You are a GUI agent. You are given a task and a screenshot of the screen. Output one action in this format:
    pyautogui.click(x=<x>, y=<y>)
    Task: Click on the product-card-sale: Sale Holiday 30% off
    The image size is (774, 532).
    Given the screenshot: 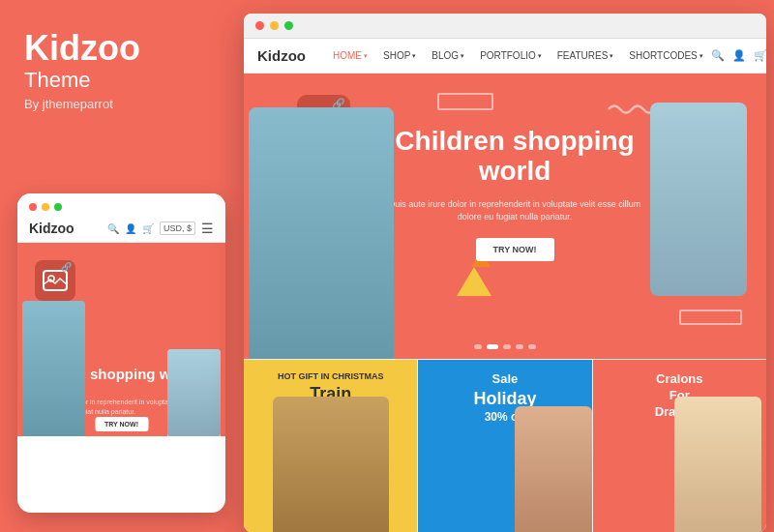 What is the action you would take?
    pyautogui.click(x=505, y=446)
    